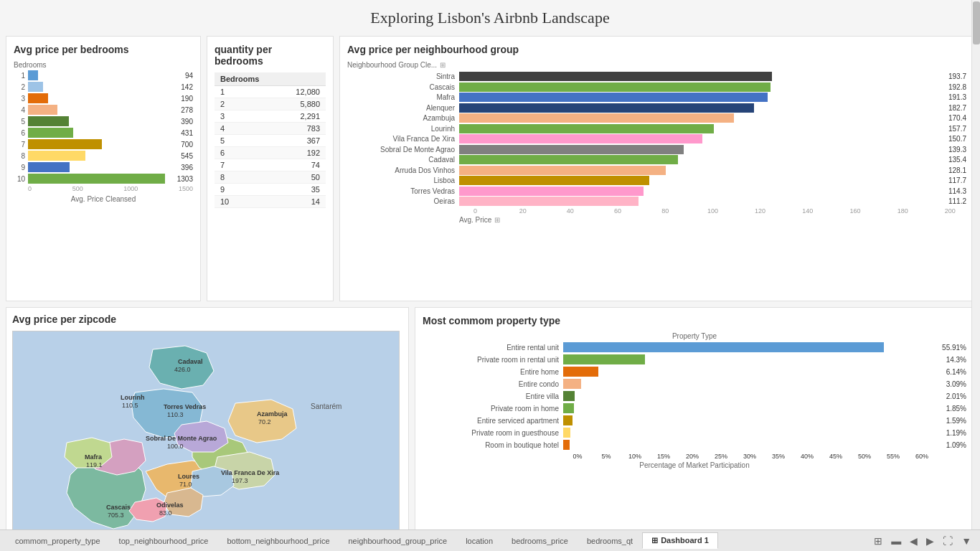  What do you see at coordinates (957, 191) in the screenshot?
I see `neighbourhood-value: 114.3` at bounding box center [957, 191].